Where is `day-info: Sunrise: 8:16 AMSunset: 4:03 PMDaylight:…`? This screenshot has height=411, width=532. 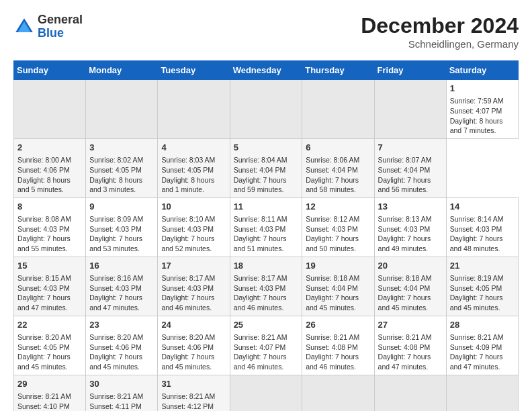 day-info: Sunrise: 8:16 AMSunset: 4:03 PMDaylight:… is located at coordinates (122, 293).